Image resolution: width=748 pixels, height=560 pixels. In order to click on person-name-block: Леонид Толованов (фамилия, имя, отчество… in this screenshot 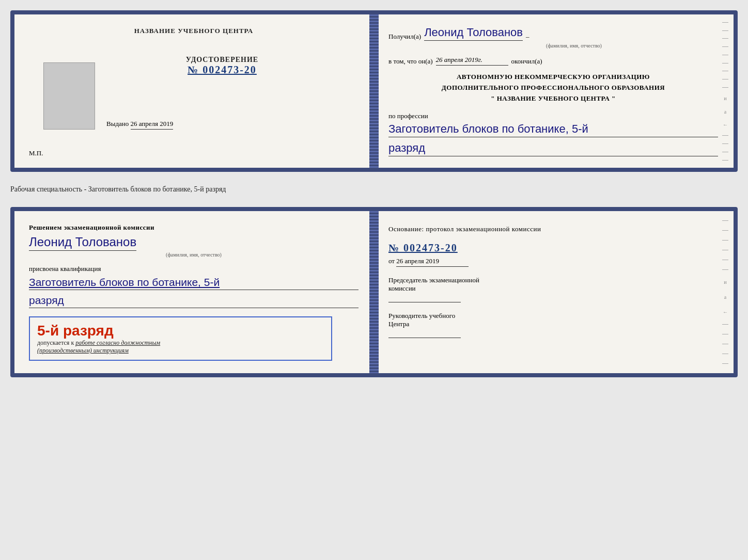, I will do `click(194, 246)`.